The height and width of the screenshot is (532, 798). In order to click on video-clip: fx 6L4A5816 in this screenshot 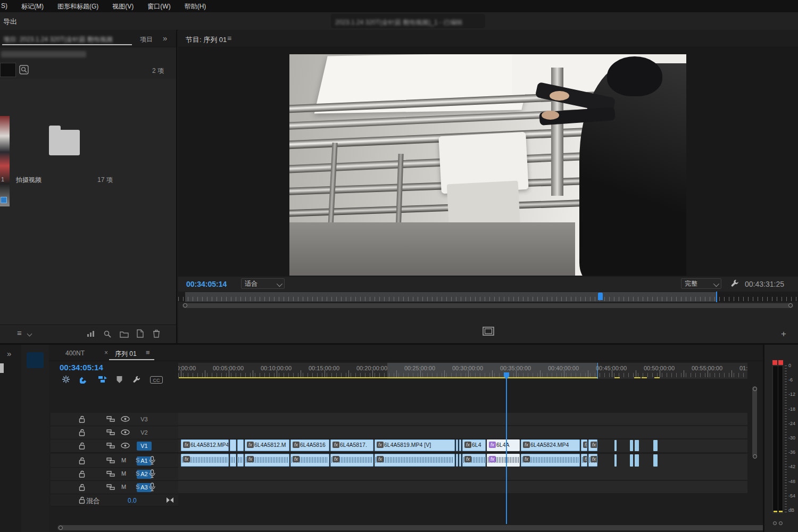, I will do `click(310, 445)`.